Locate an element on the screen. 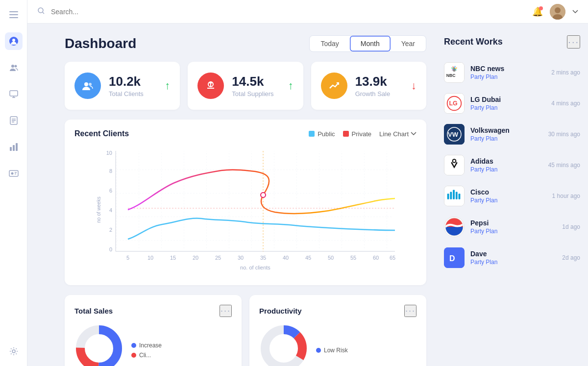  svg-text: 8 is located at coordinates (111, 171).